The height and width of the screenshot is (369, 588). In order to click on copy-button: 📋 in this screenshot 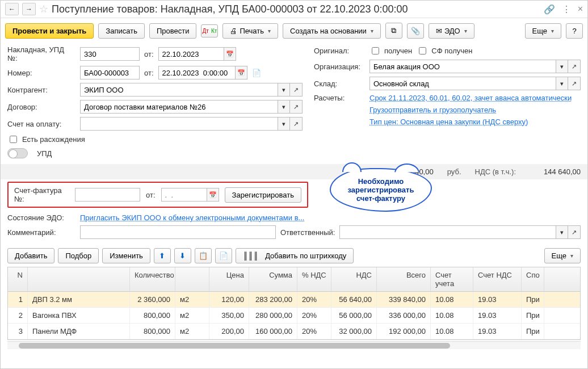, I will do `click(203, 255)`.